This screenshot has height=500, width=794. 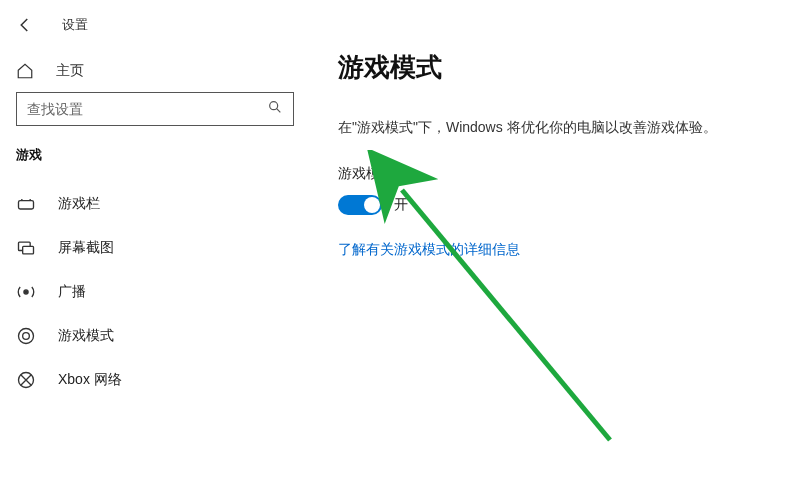 I want to click on search-input, so click(x=142, y=109).